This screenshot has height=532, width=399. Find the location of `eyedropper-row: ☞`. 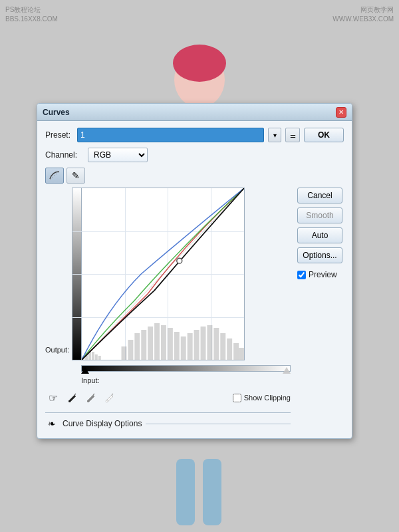

eyedropper-row: ☞ is located at coordinates (168, 398).